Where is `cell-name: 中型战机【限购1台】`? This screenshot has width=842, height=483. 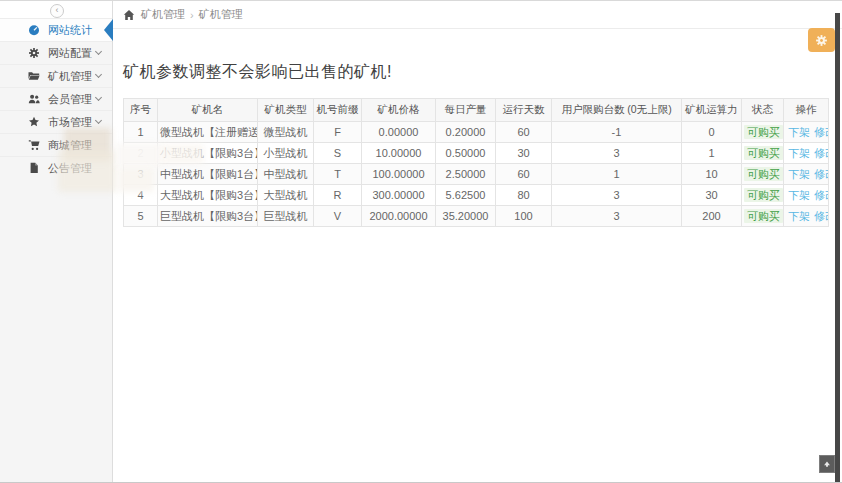 cell-name: 中型战机【限购1台】 is located at coordinates (208, 174).